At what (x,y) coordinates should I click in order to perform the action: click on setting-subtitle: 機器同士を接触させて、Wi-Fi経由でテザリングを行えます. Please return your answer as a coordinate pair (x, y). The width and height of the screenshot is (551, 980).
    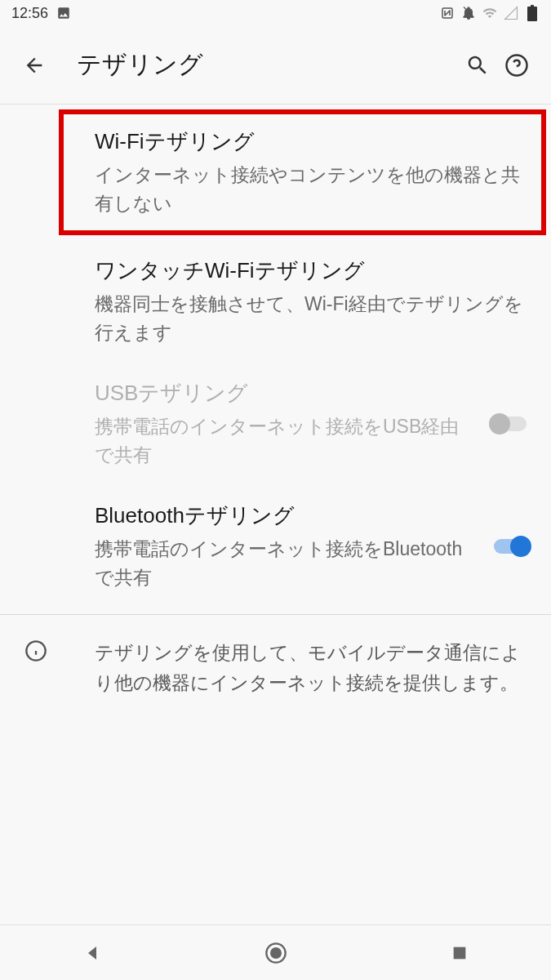
    Looking at the image, I should click on (313, 318).